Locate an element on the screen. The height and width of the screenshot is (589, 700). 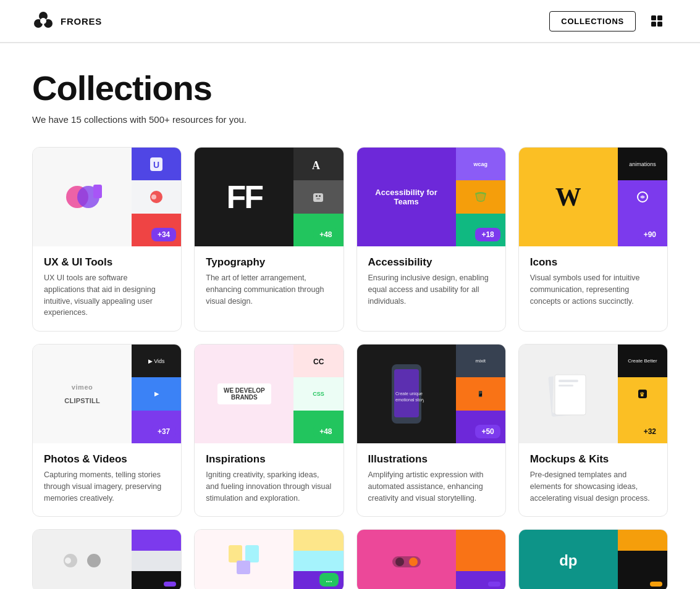
row3-1-main is located at coordinates (82, 559).